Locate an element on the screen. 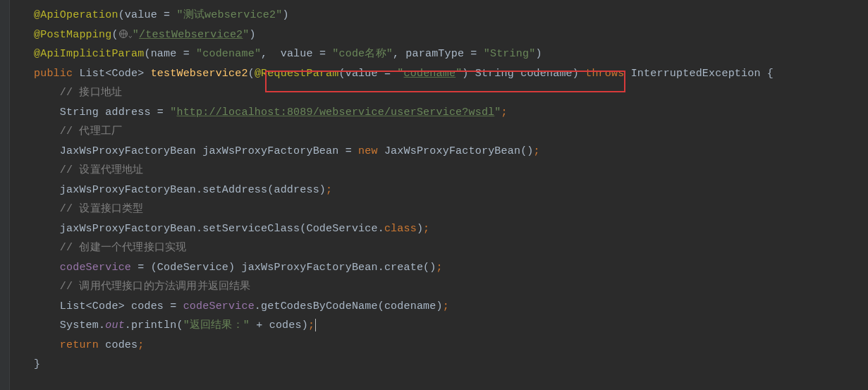  comment: // 调用代理接口的方法调用并返回结果 is located at coordinates (155, 286).